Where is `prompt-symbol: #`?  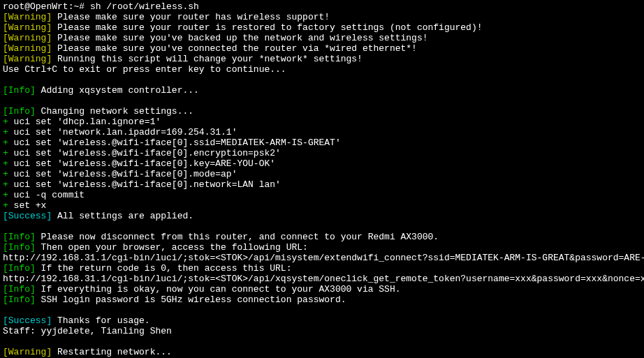 prompt-symbol: # is located at coordinates (82, 7).